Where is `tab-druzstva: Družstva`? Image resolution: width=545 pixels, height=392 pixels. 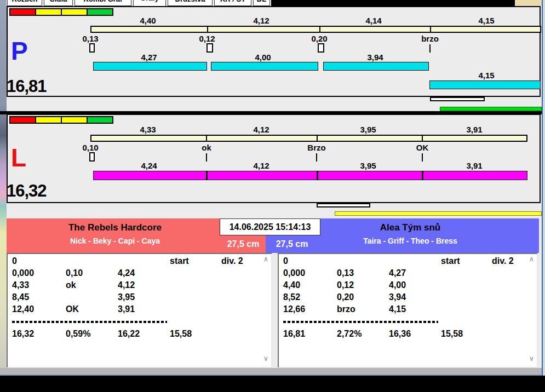 tab-druzstva: Družstva is located at coordinates (190, 3).